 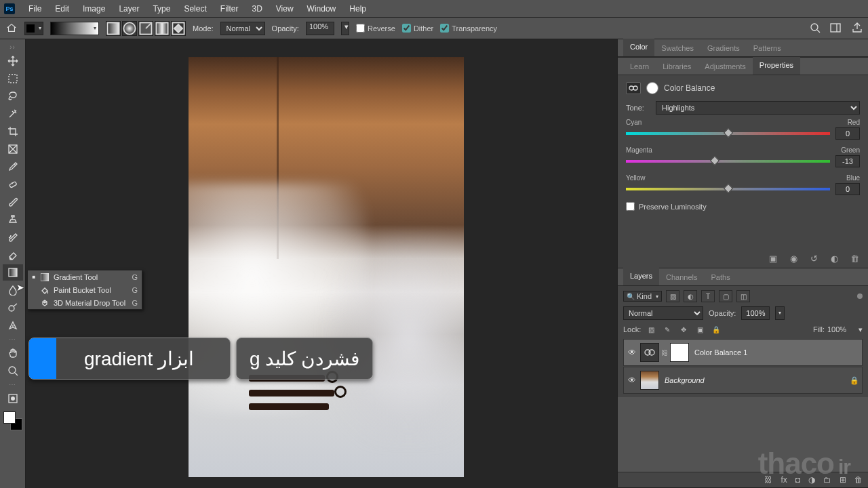 What do you see at coordinates (743, 352) in the screenshot?
I see `layer-color-balance-1: 👁 ⛓ Color Balance 1` at bounding box center [743, 352].